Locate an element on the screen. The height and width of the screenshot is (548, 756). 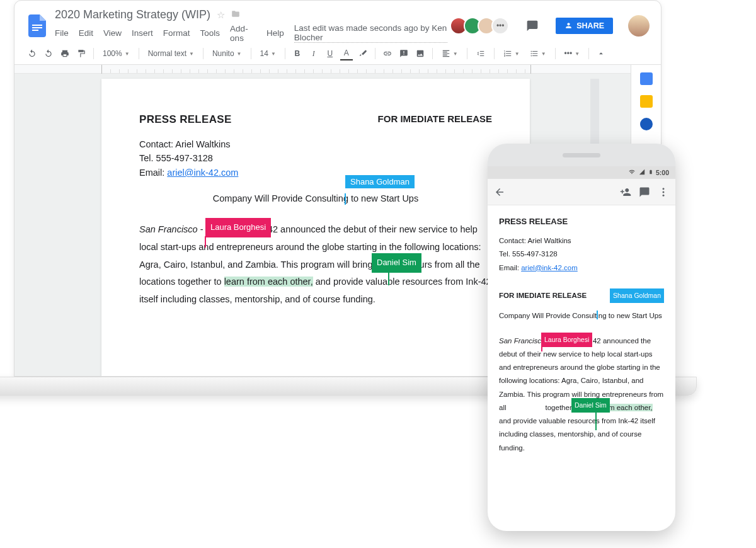
zoom-select: 100%▼ is located at coordinates (116, 54).